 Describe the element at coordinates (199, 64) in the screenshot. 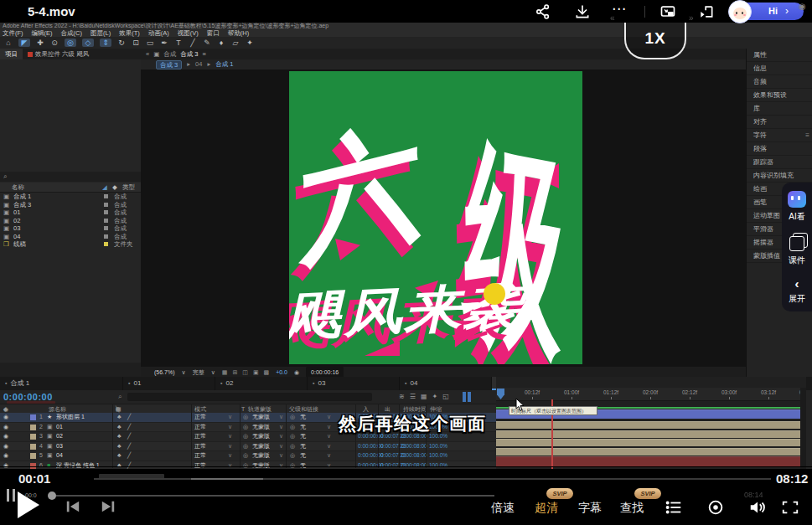

I see `breadcrumb-item: 04` at that location.